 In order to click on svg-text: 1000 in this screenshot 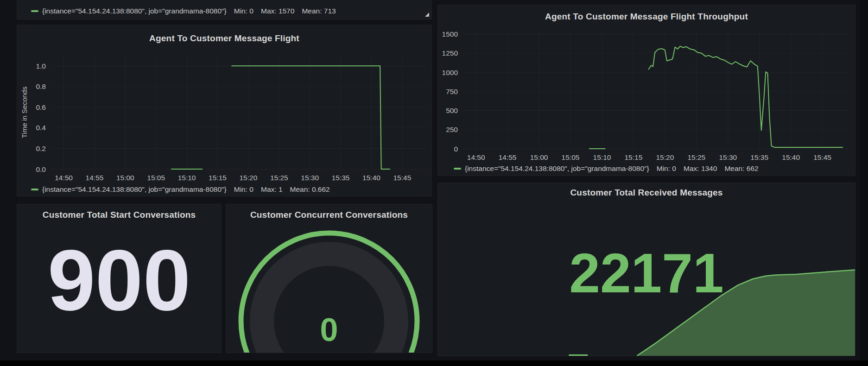, I will do `click(450, 72)`.